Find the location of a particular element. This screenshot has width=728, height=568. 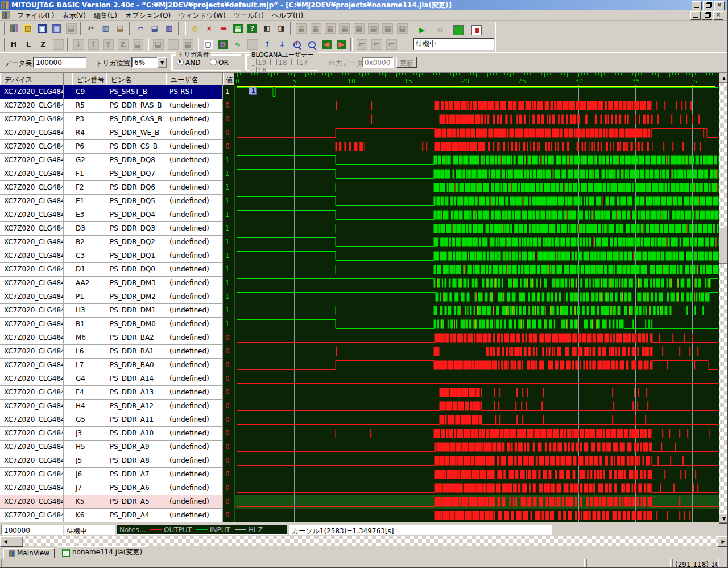

column-header-6: 値 is located at coordinates (229, 79).